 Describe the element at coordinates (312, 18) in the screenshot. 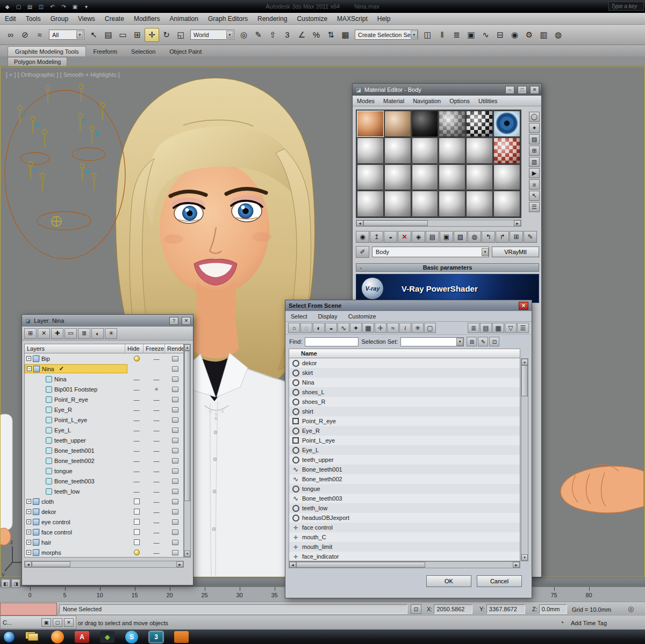

I see `menu-item: Customize` at that location.